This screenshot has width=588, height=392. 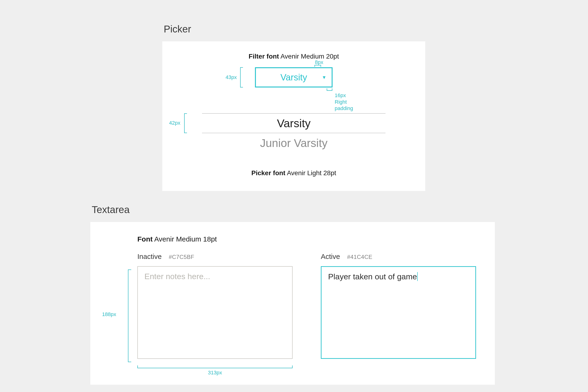 What do you see at coordinates (242, 78) in the screenshot?
I see `dimension-bracket-43px` at bounding box center [242, 78].